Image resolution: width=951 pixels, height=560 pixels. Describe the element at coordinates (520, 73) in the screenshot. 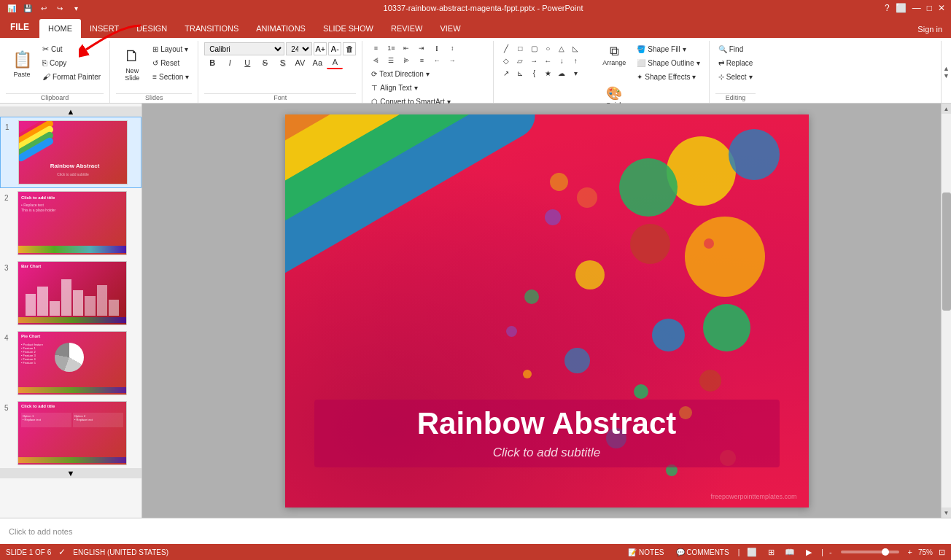

I see `shape-connector: ⊾` at that location.